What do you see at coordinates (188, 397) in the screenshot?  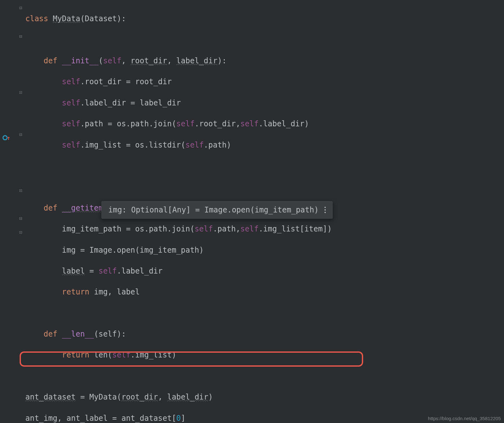 I see `arg-label-dir: label_dir` at bounding box center [188, 397].